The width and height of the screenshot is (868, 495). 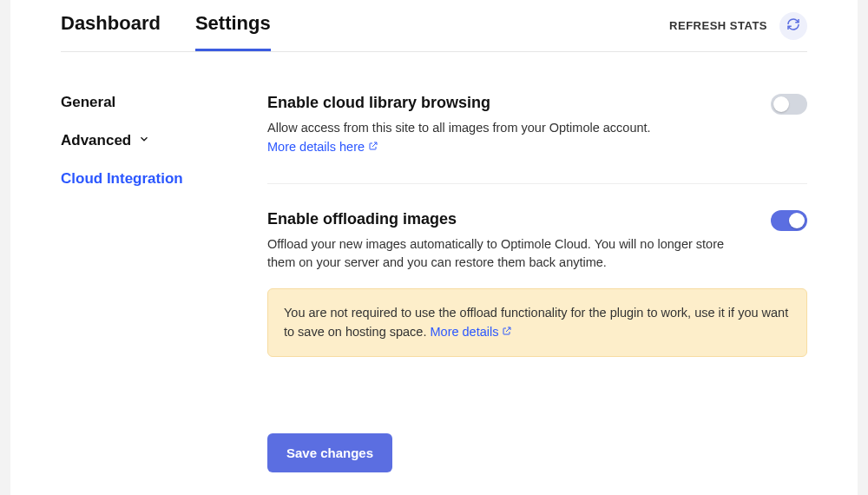 I want to click on sidebar-item-label: Advanced, so click(x=95, y=141).